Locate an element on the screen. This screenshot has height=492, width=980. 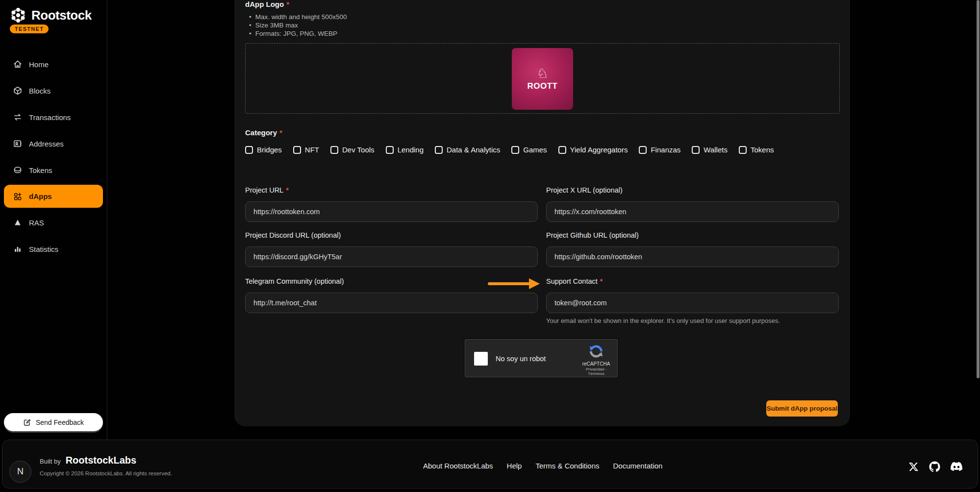
project-discord-url-field: Project Discord URL (optional) is located at coordinates (391, 249).